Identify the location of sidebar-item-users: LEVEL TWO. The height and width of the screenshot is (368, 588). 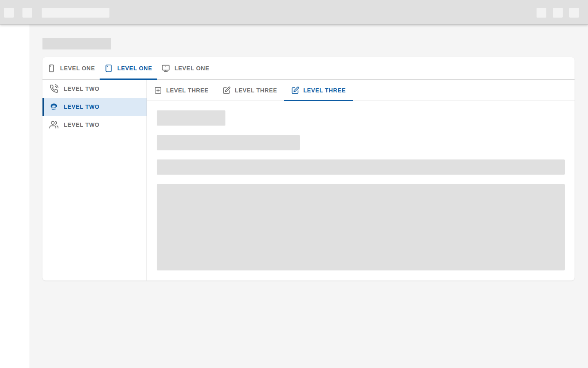
(95, 125).